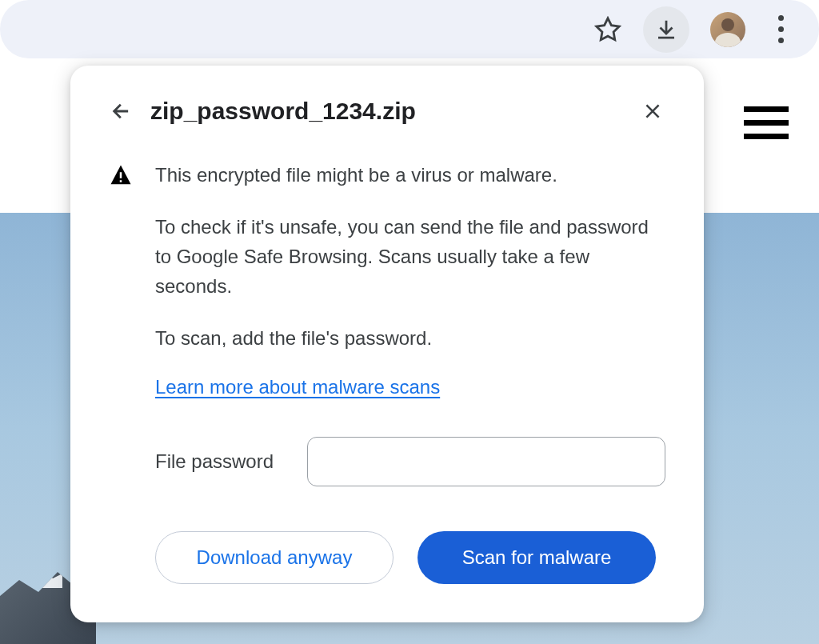 The height and width of the screenshot is (644, 819). I want to click on warning-triangle-icon, so click(121, 175).